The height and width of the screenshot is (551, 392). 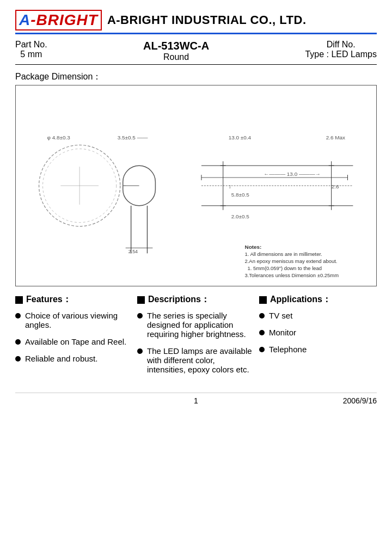 I want to click on desc-text-2: The LED lamps are available with differe…, so click(x=201, y=360).